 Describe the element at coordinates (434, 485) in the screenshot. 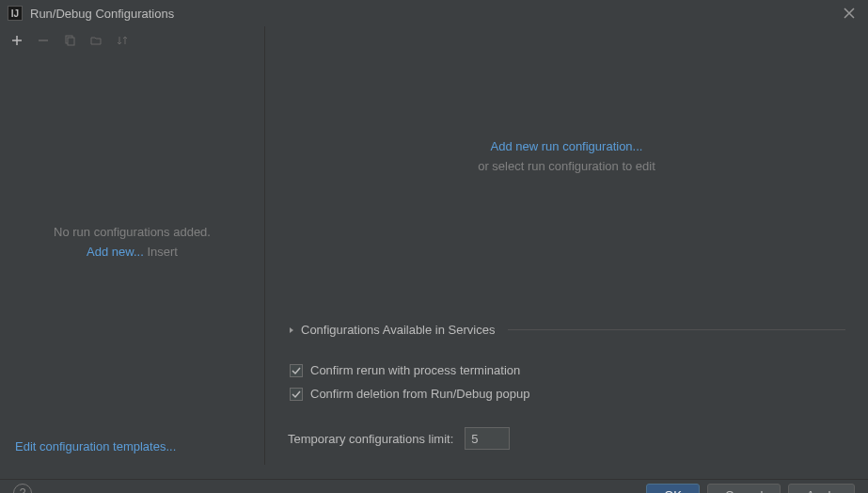

I see `button-bar: ? OK Cancel Apply` at that location.